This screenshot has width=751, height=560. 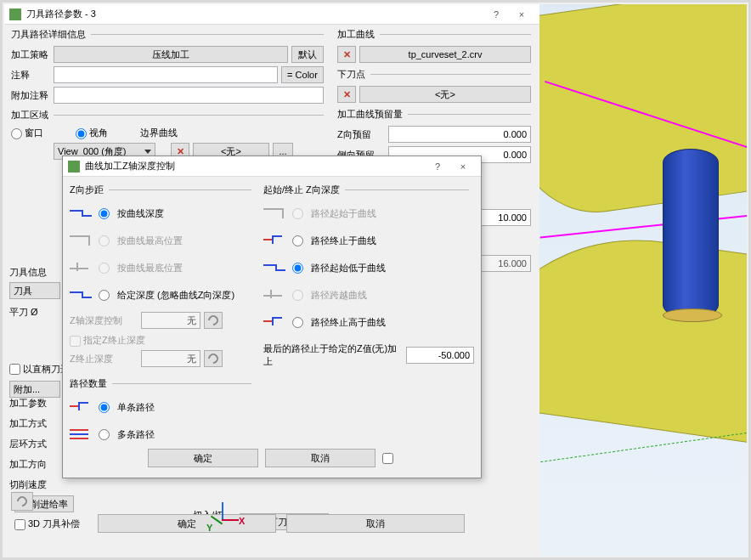 I want to click on main-close-button: ×, so click(x=522, y=14).